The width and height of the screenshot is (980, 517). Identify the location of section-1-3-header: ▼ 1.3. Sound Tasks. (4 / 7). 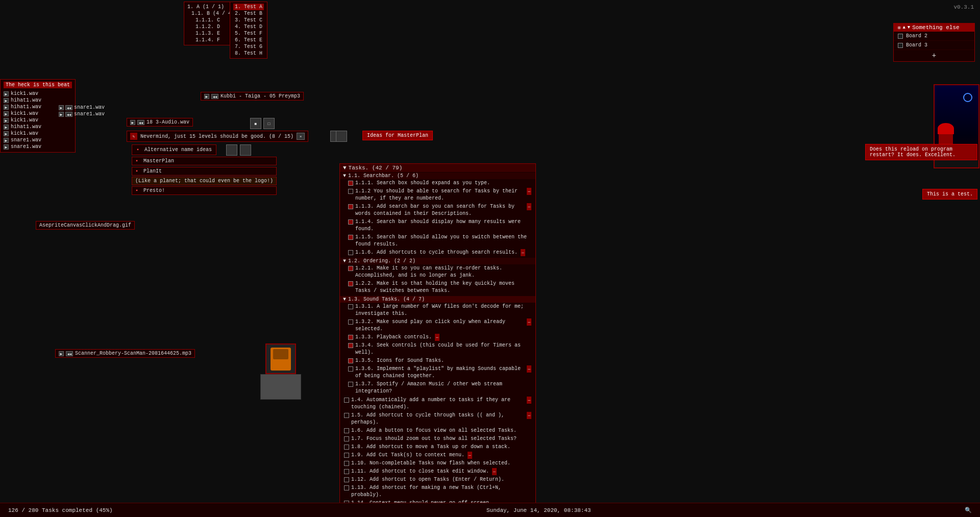
(438, 299).